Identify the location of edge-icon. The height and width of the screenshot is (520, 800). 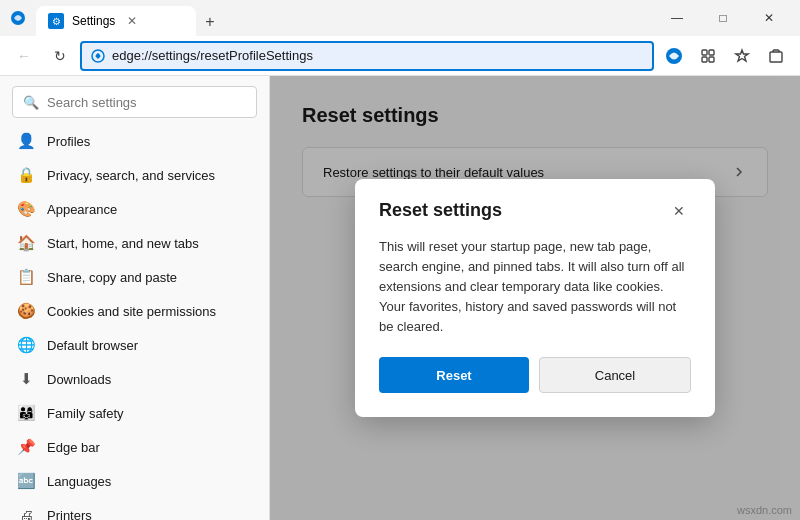
(674, 56).